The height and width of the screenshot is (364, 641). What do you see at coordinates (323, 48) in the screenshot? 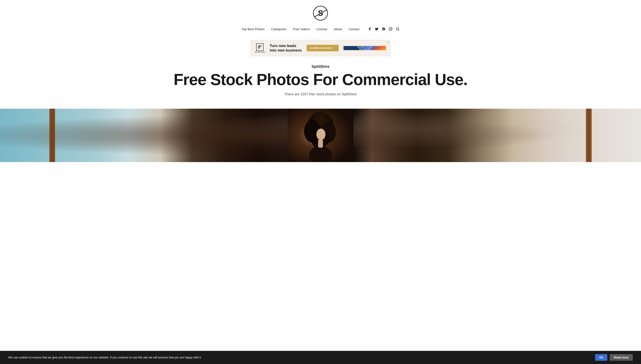
I see `ad-cta-button: DOWNLOAD NOW →` at bounding box center [323, 48].